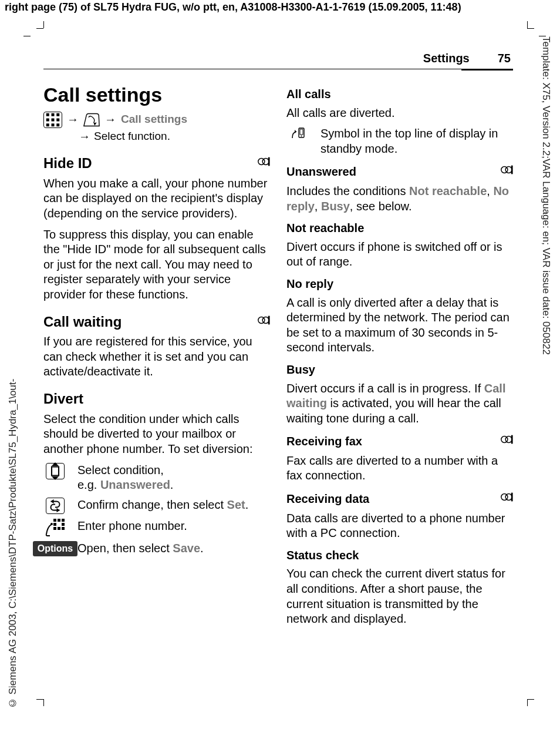 Image resolution: width=560 pixels, height=732 pixels. What do you see at coordinates (545, 266) in the screenshot?
I see `template-info-right: Template: X75, Version 2.2;VAR Language:…` at bounding box center [545, 266].